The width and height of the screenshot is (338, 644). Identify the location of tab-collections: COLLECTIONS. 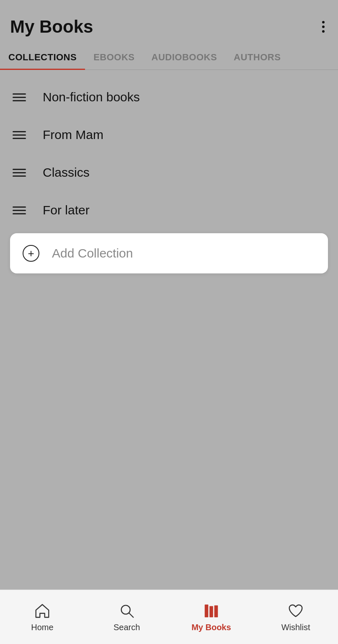
(43, 57).